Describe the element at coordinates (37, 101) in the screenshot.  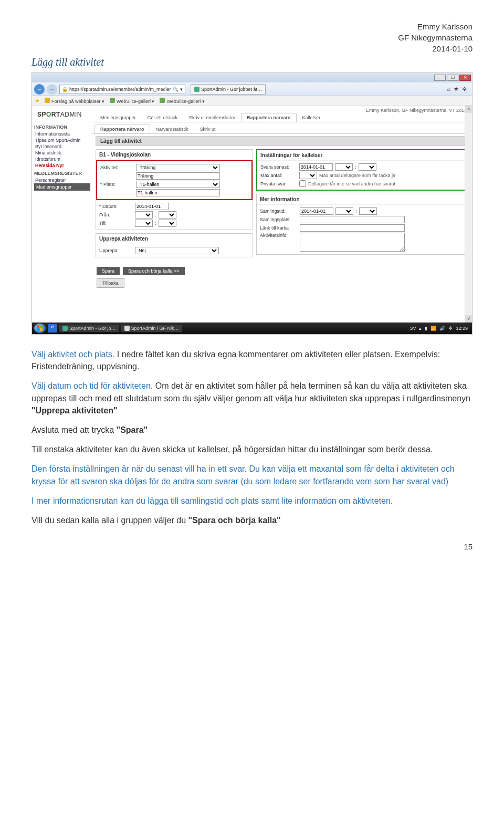
I see `add-favorite-icon: ★` at that location.